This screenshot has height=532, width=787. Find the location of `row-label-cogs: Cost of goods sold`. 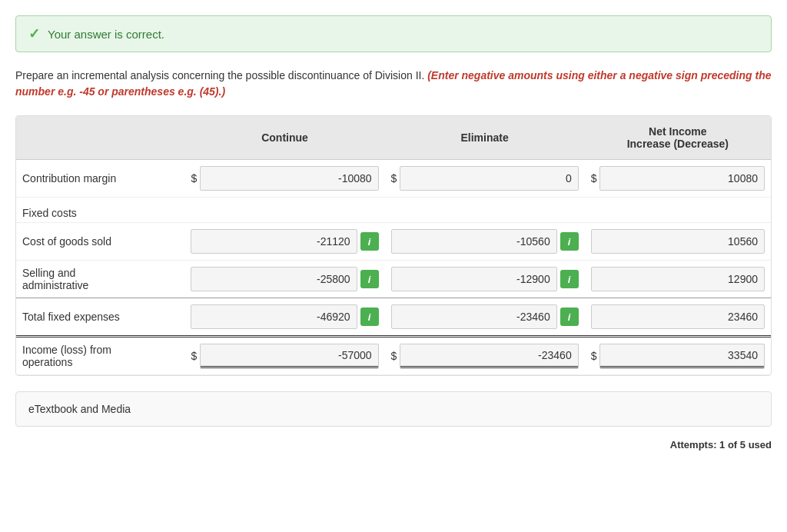

row-label-cogs: Cost of goods sold is located at coordinates (100, 241).